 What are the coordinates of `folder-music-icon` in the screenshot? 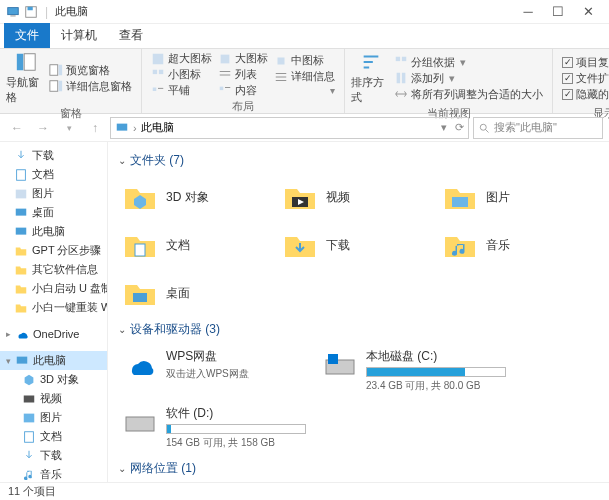 It's located at (460, 245).